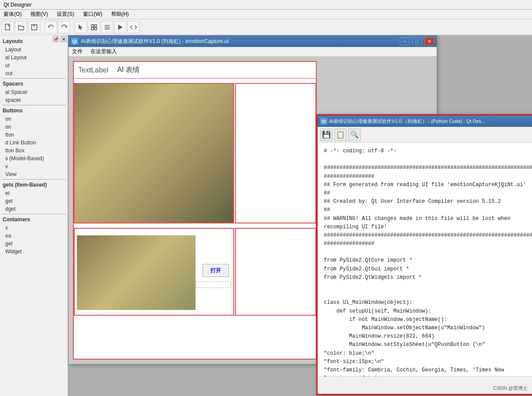 This screenshot has width=532, height=396. Describe the element at coordinates (340, 135) in the screenshot. I see `python-copy-btn: 📋` at that location.